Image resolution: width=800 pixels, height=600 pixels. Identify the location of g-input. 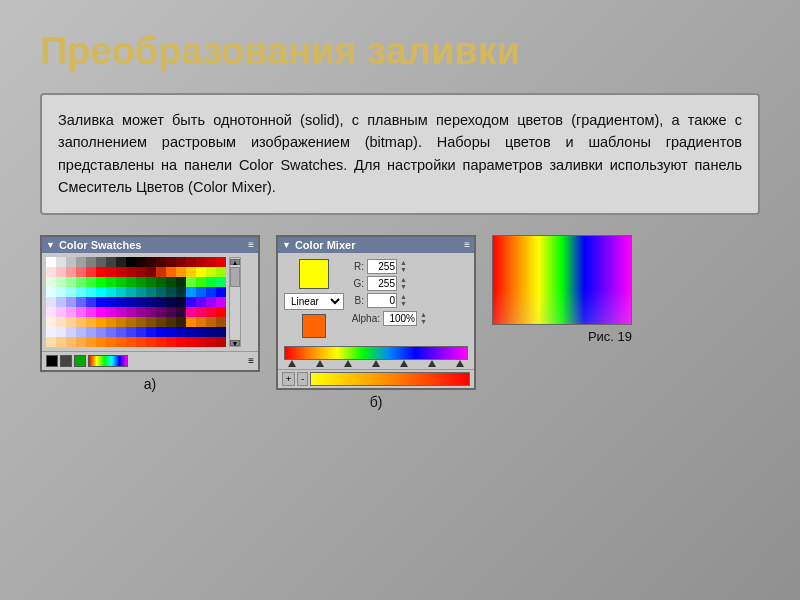
(382, 284).